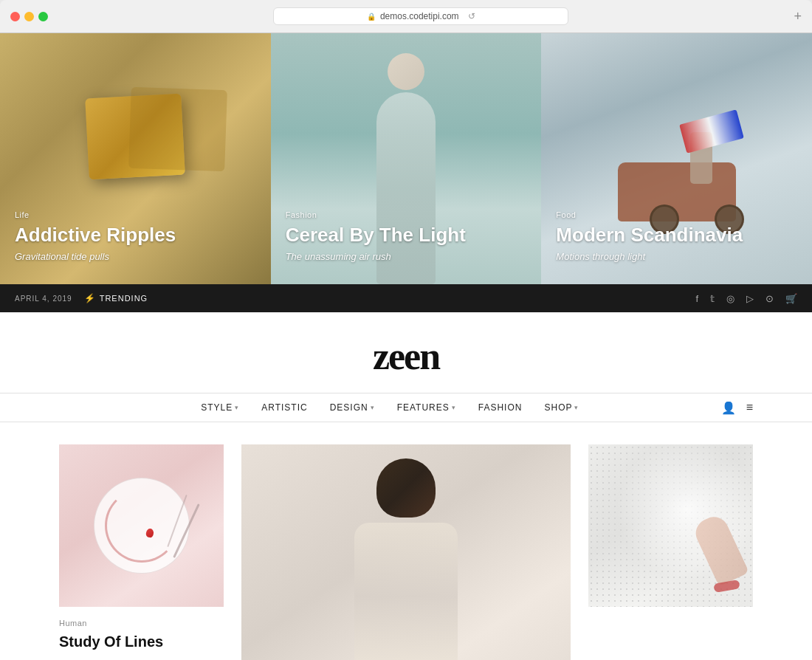  I want to click on plate-arc-decoration, so click(142, 526).